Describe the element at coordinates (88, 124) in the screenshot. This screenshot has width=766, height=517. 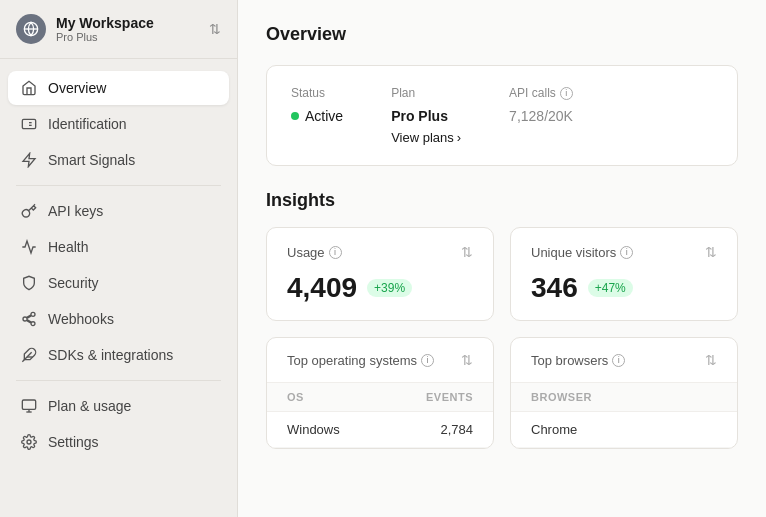
I see `sidebar-item-identification-label: Identification` at that location.